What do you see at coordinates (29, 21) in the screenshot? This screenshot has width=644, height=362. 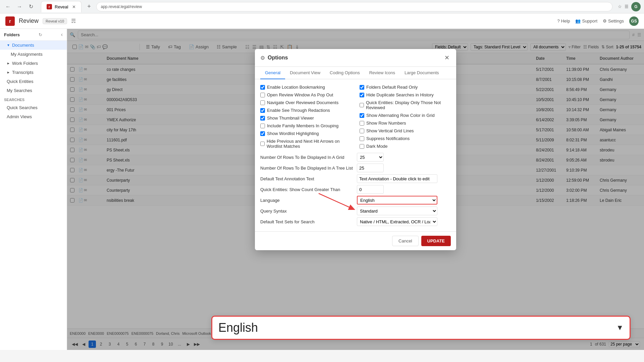 I see `app-title: Review` at bounding box center [29, 21].